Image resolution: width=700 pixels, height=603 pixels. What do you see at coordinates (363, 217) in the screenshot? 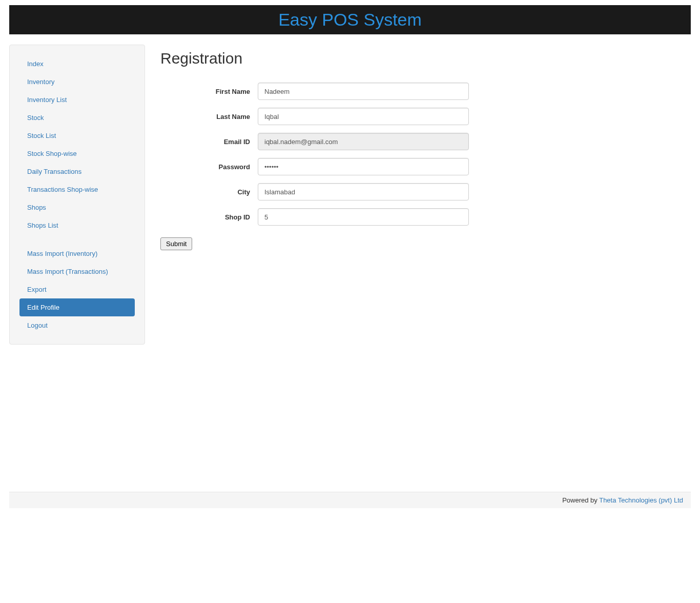
I see `input-shop-id` at bounding box center [363, 217].